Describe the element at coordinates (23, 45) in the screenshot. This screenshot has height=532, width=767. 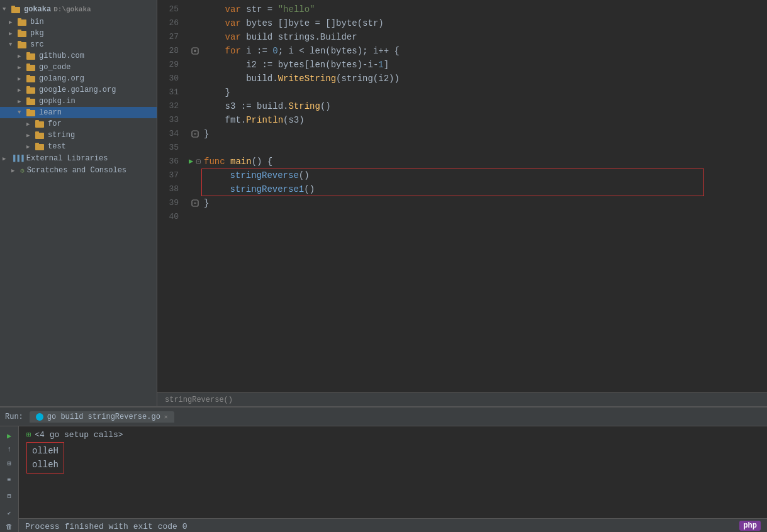
I see `src-folder-icon` at that location.